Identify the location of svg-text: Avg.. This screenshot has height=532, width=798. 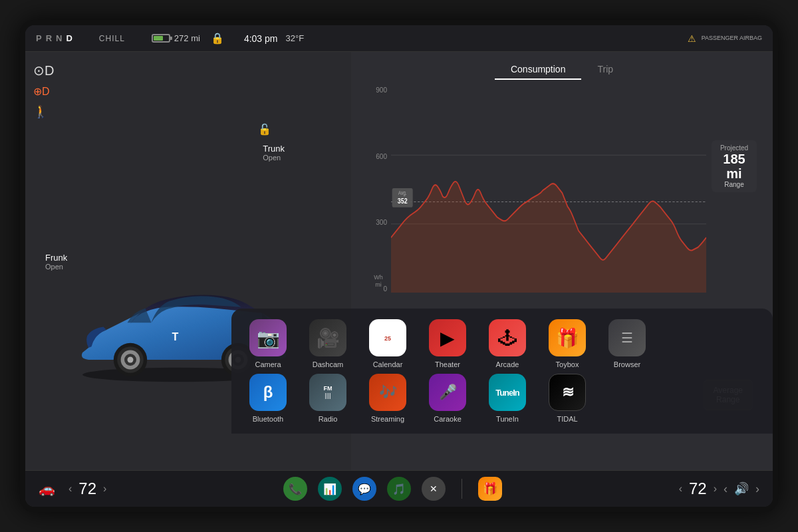
(403, 194).